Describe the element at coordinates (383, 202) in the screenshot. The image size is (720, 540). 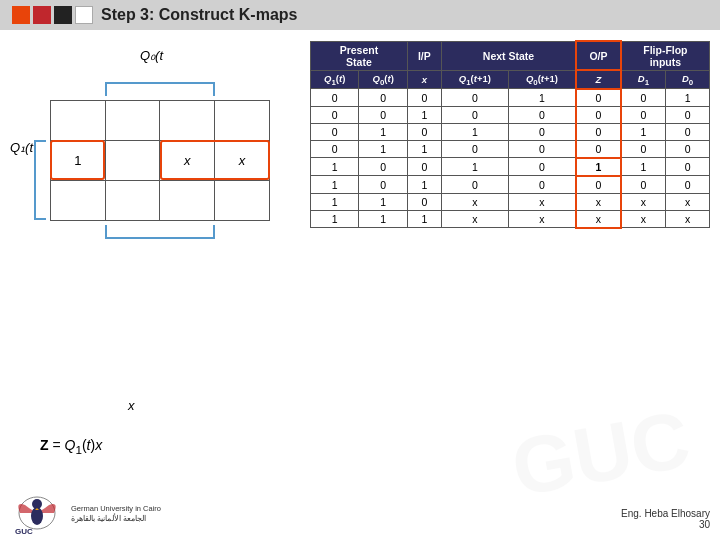
I see `cell-6-1: 1` at that location.